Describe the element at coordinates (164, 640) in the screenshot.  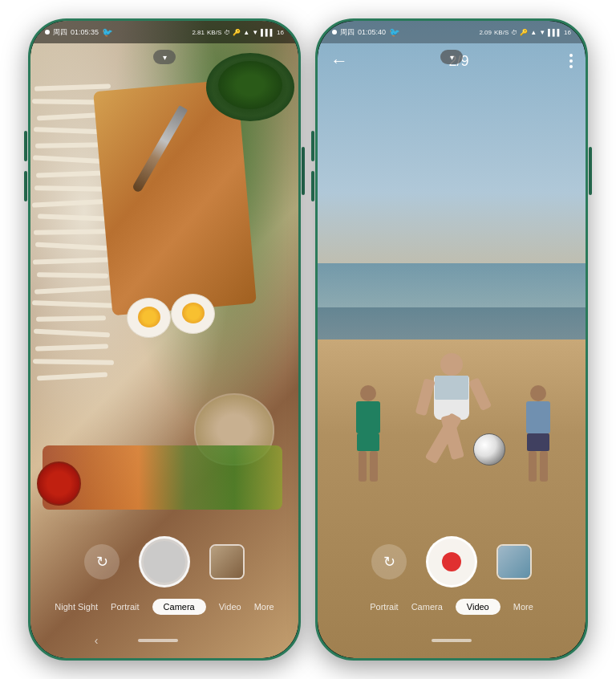
I see `left-nav-bar: ‹` at that location.